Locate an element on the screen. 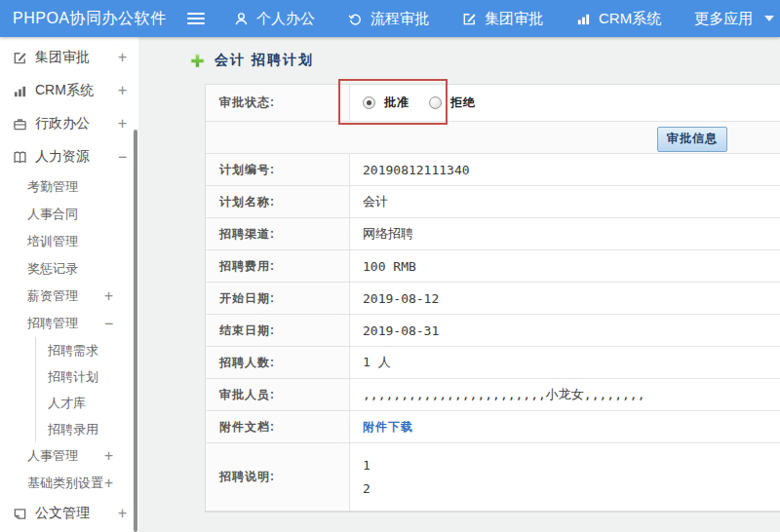 The width and height of the screenshot is (780, 532). sidebar-item-5: 考勤管理 is located at coordinates (69, 187).